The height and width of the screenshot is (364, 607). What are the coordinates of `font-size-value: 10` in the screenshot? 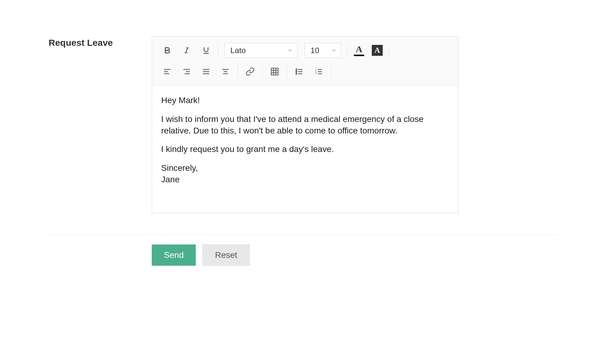 It's located at (315, 50).